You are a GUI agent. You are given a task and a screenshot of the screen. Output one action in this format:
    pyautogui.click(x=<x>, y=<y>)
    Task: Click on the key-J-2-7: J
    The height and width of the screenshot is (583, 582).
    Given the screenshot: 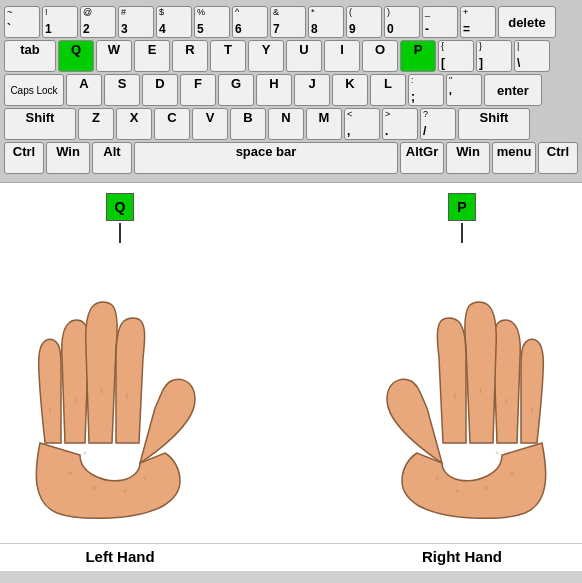 What is the action you would take?
    pyautogui.click(x=312, y=90)
    